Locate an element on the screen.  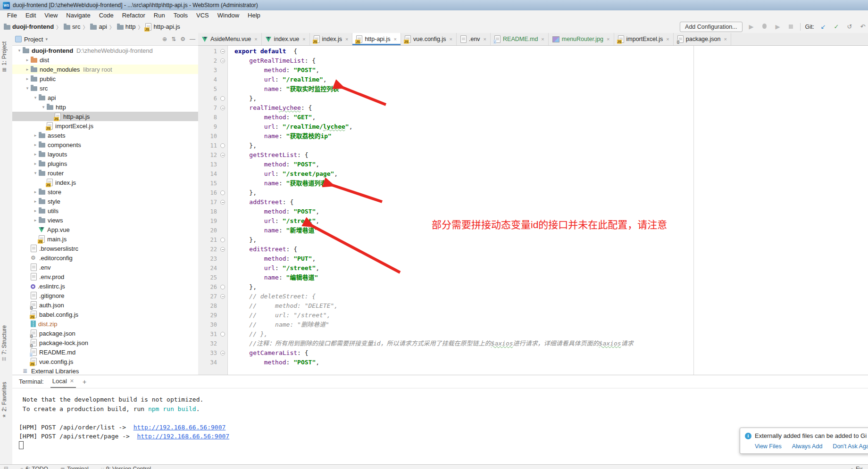
tree-item-eslintrc-js: .eslintrc.js is located at coordinates (105, 286).